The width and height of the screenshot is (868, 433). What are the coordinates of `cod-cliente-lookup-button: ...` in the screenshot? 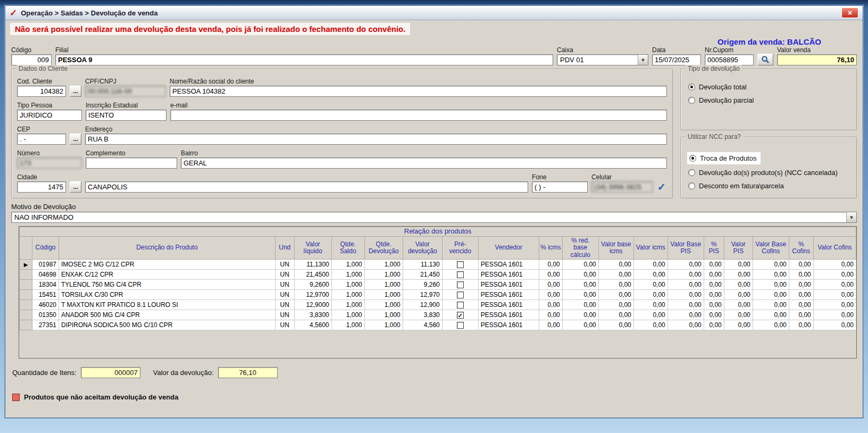 It's located at (76, 91).